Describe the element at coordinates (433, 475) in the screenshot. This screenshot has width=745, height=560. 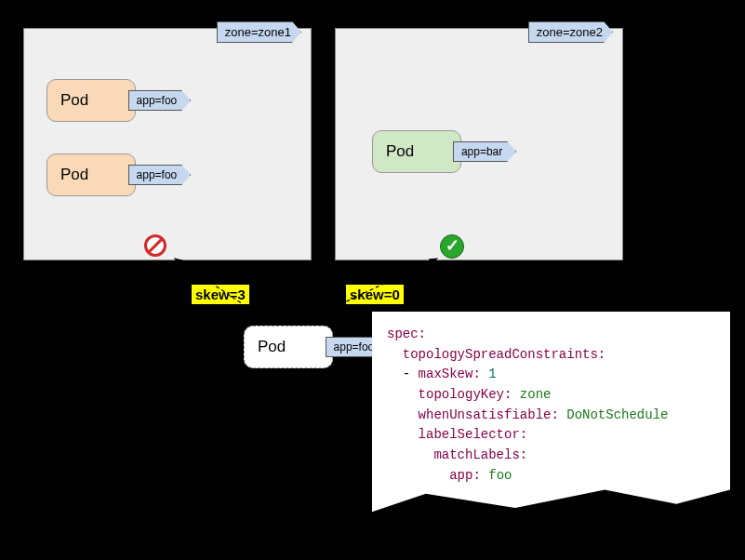
I see `yaml-app-key: app:` at that location.